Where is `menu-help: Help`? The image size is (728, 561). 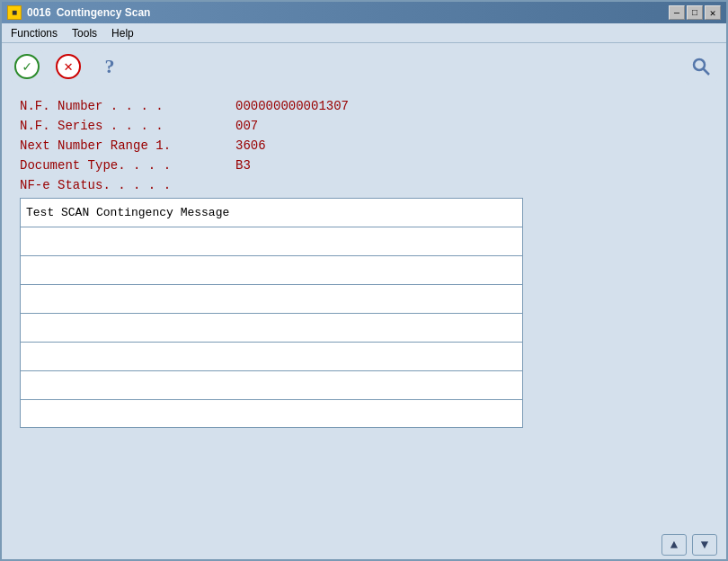
menu-help: Help is located at coordinates (122, 33).